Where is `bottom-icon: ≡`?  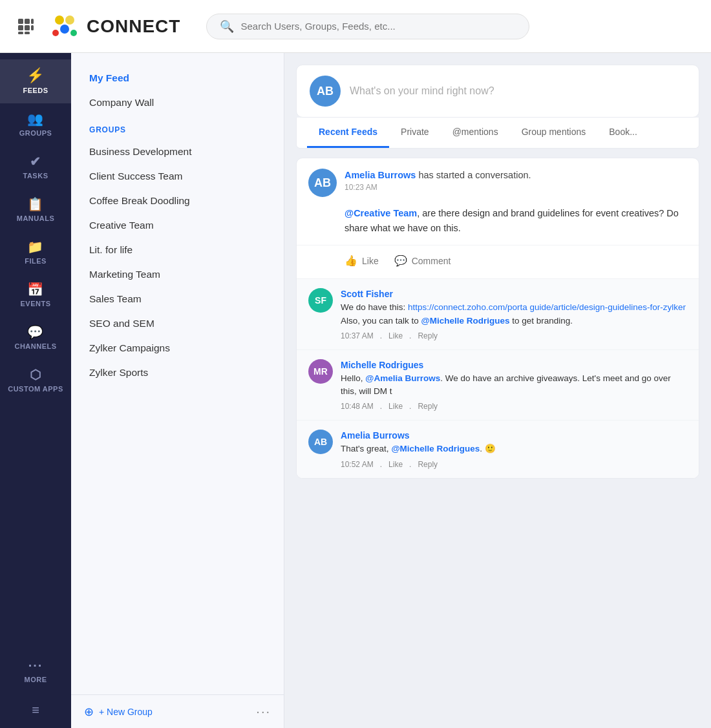 bottom-icon: ≡ is located at coordinates (36, 711).